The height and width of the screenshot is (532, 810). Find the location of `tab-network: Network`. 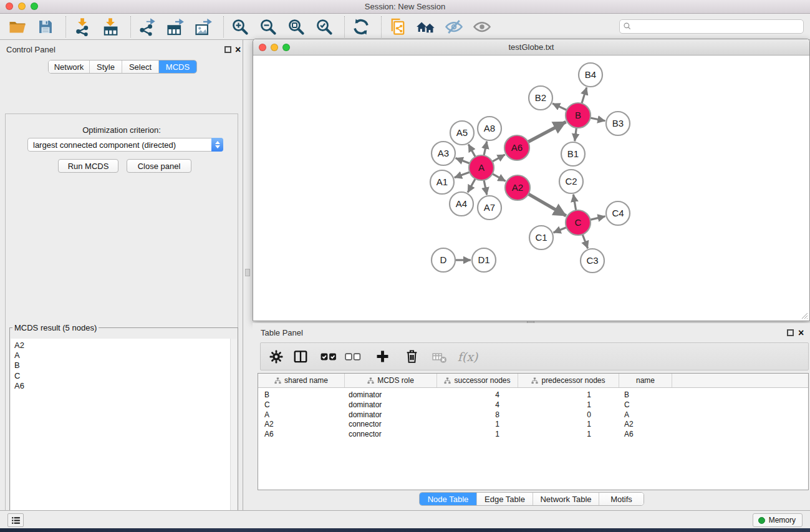

tab-network: Network is located at coordinates (69, 67).